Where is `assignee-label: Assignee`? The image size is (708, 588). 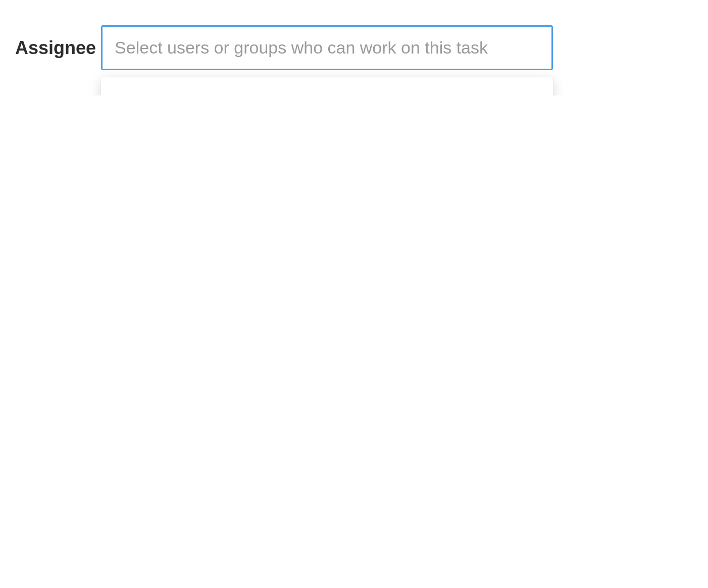 assignee-label: Assignee is located at coordinates (56, 42).